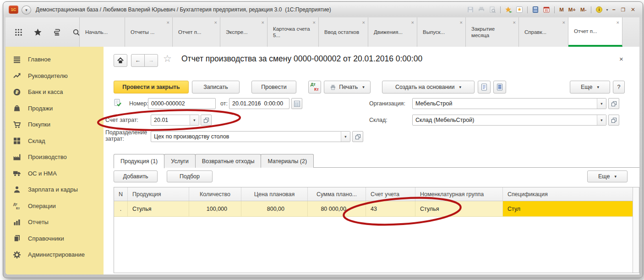  Describe the element at coordinates (607, 10) in the screenshot. I see `info-dropdown-icon: ▾` at that location.